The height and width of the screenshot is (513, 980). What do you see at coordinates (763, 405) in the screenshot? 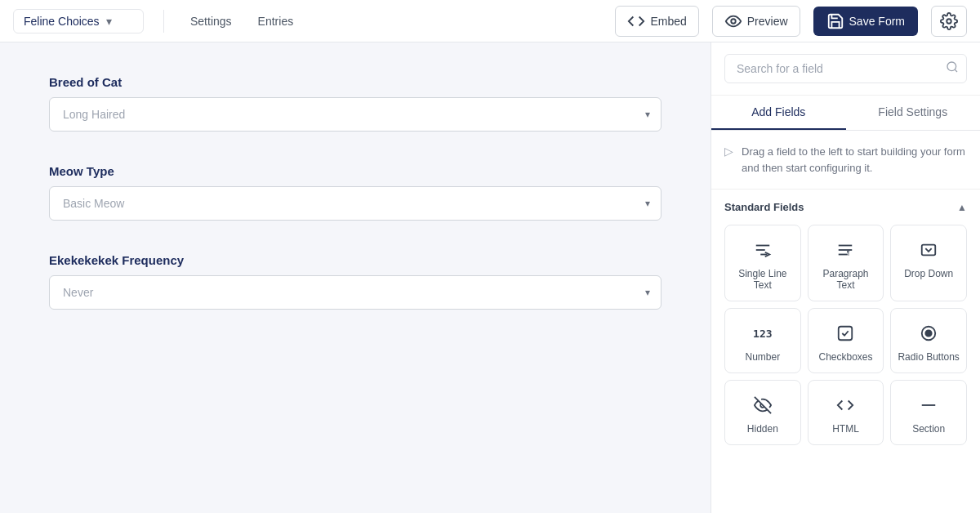
I see `hidden-icon` at bounding box center [763, 405].